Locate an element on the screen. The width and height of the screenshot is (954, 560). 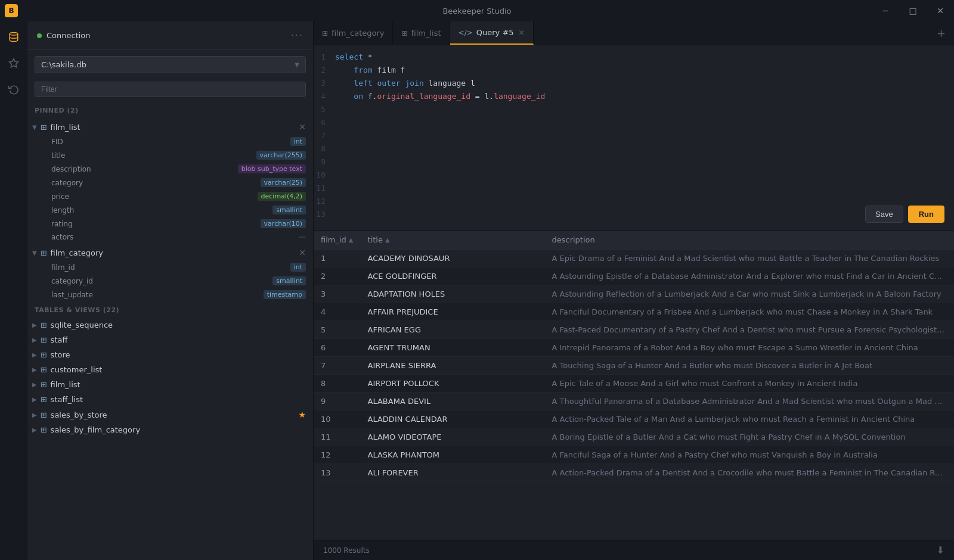
cell-description: A Action-Packed Drama of a Dentist And a… is located at coordinates (749, 473).